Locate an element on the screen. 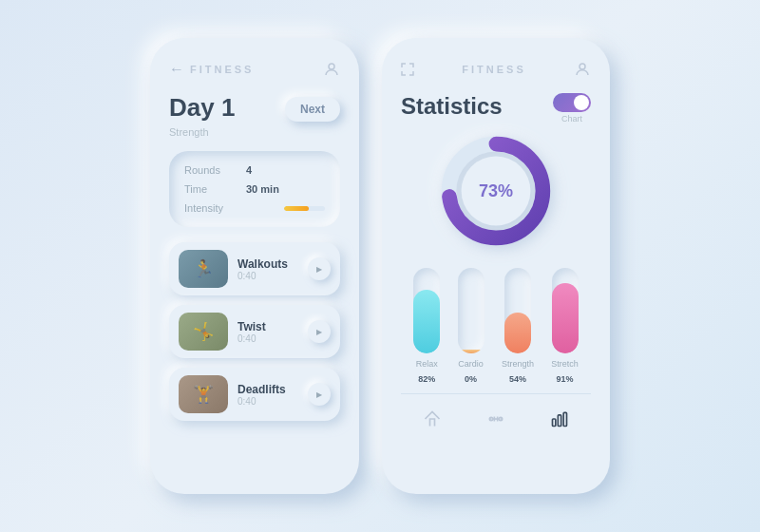 The height and width of the screenshot is (532, 760). bar-cardio: Cardio 0% is located at coordinates (471, 326).